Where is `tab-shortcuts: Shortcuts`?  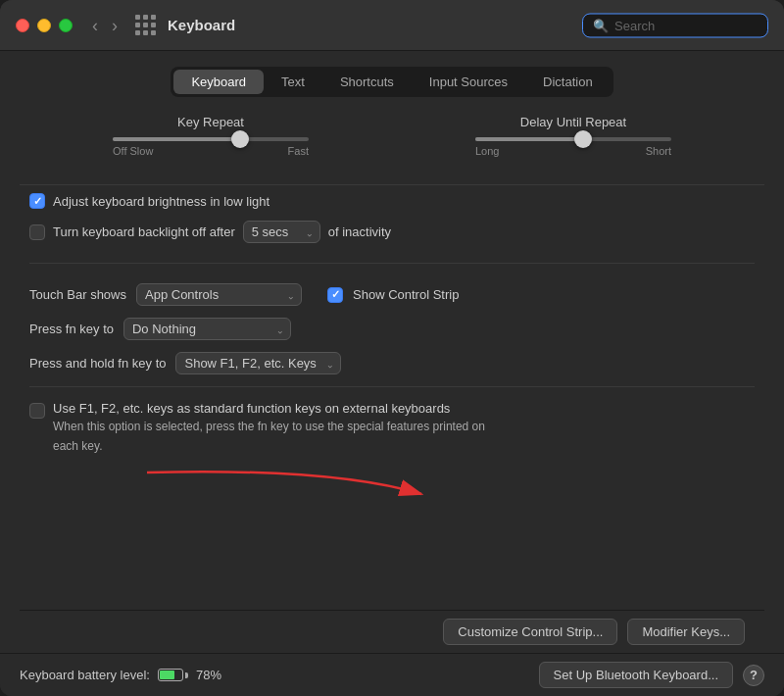 tab-shortcuts: Shortcuts is located at coordinates (367, 82).